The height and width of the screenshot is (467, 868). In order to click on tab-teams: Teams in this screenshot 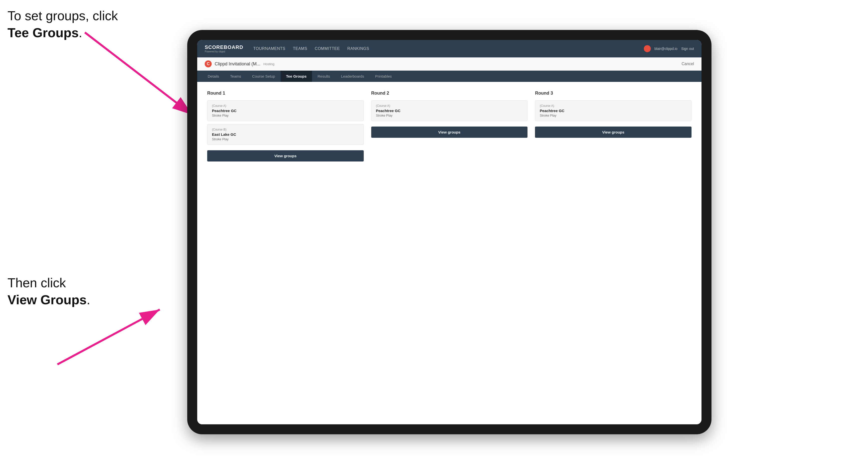, I will do `click(236, 76)`.